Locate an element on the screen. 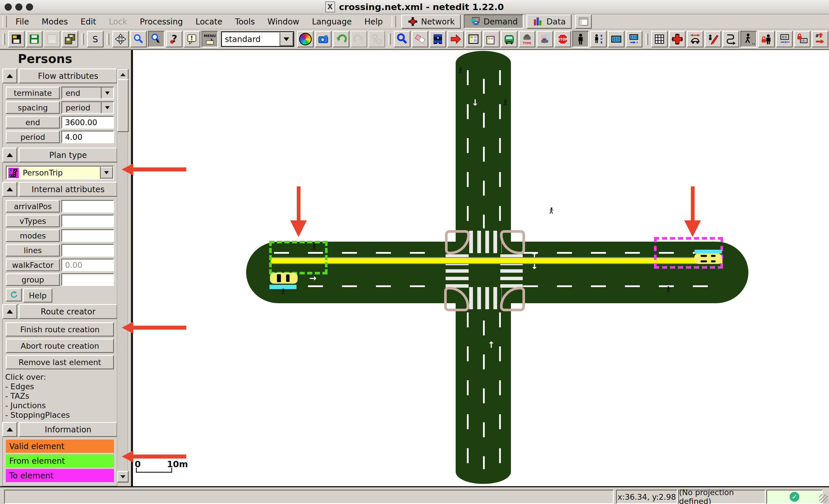  menu-modes: Modes is located at coordinates (55, 22).